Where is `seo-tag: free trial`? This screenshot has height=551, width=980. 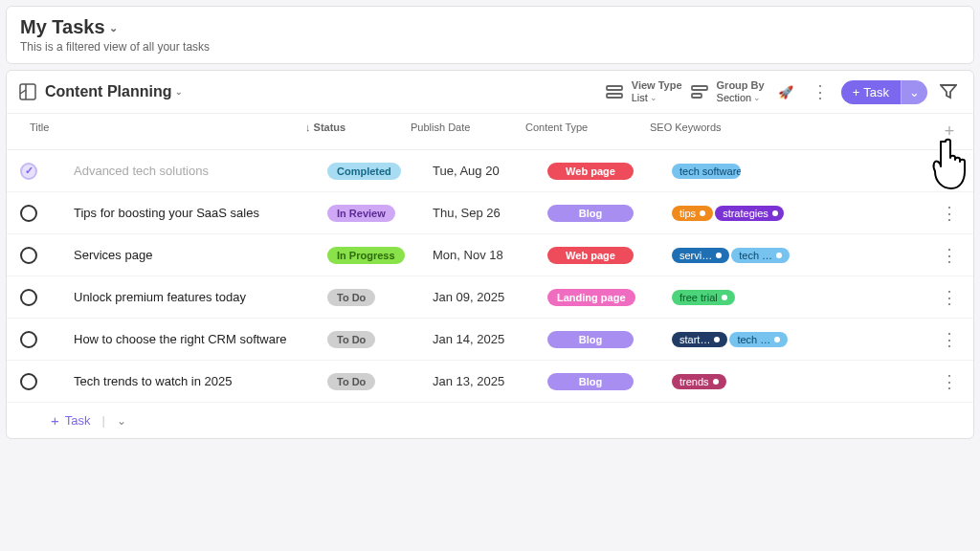 seo-tag: free trial is located at coordinates (703, 298).